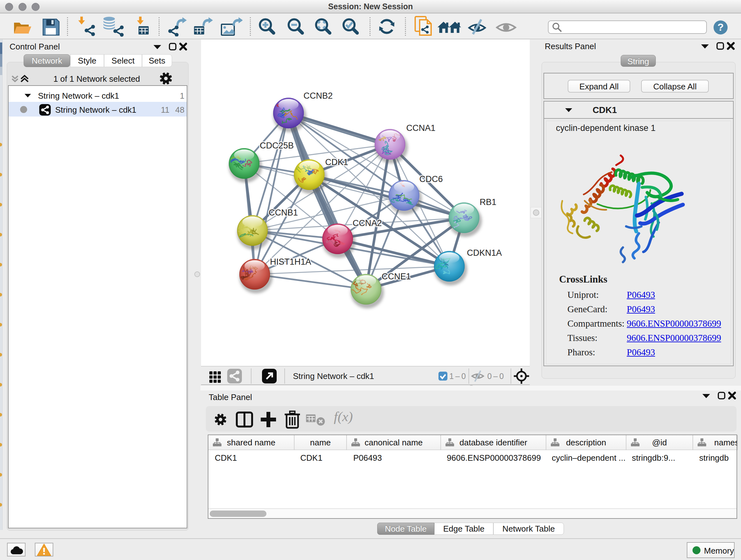  What do you see at coordinates (488, 202) in the screenshot?
I see `svg-text: RB1` at bounding box center [488, 202].